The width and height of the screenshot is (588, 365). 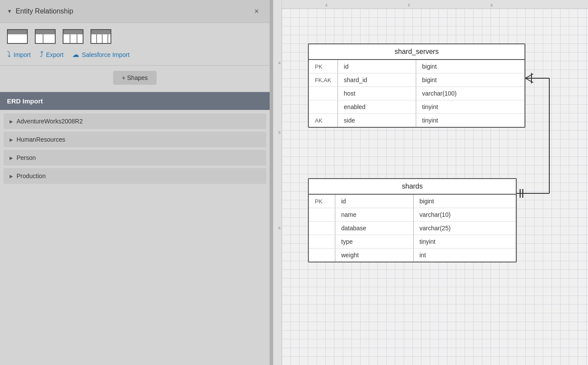 What do you see at coordinates (374, 215) in the screenshot?
I see `cell-name: name` at bounding box center [374, 215].